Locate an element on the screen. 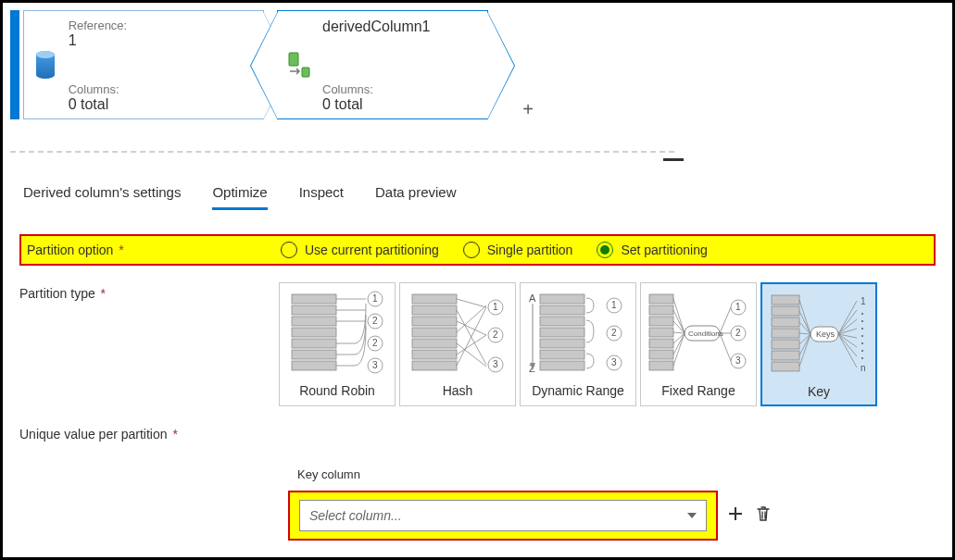  source-ref-value: 1 is located at coordinates (163, 41).